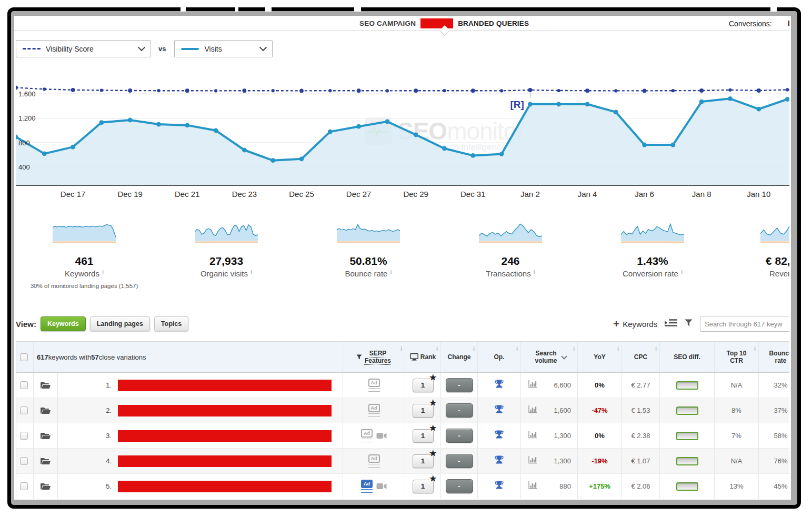 The image size is (812, 516). I want to click on metric-card-organic-visits: 27,933 Organic visitsi, so click(226, 250).